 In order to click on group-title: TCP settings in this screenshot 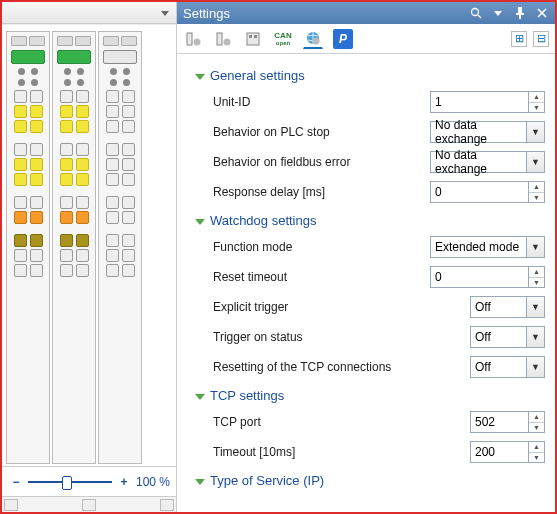, I will do `click(247, 396)`.